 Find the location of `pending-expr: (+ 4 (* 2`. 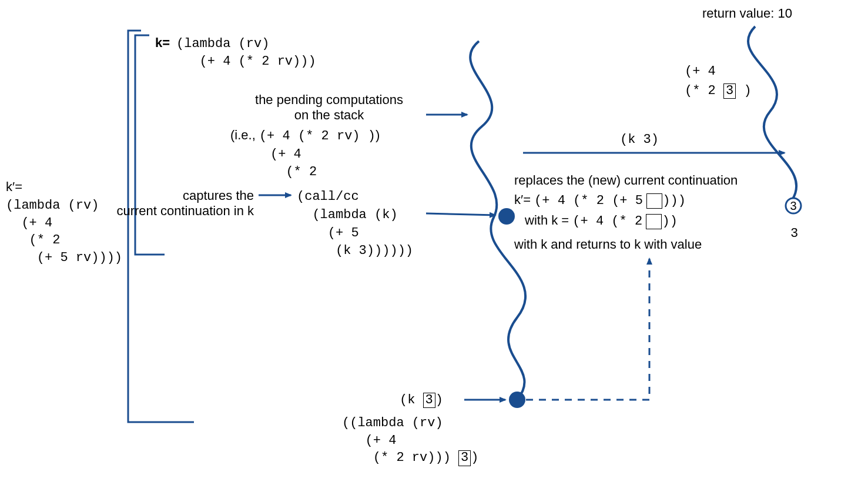

pending-expr: (+ 4 (* 2 is located at coordinates (294, 163).